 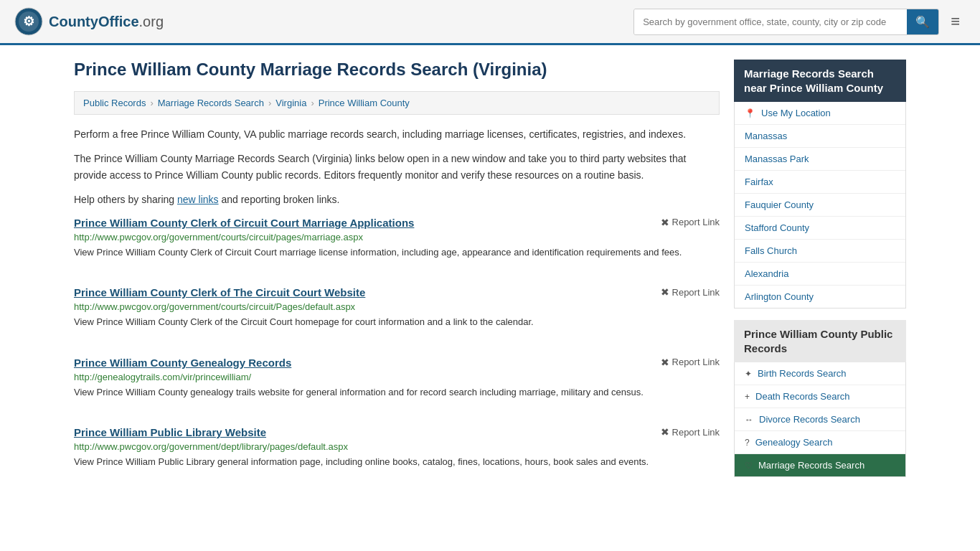 I want to click on logo-area: ⚙ CountyOffice.org, so click(x=89, y=22).